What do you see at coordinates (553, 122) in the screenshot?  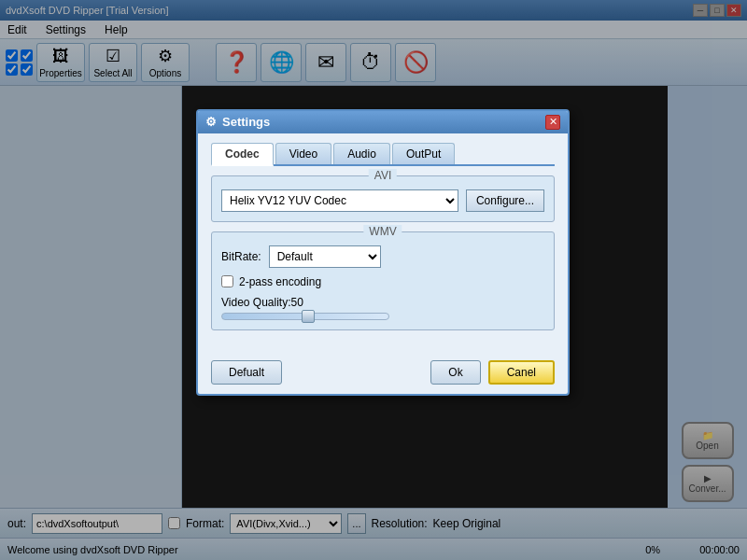 I see `dialog-close-button: ✕` at bounding box center [553, 122].